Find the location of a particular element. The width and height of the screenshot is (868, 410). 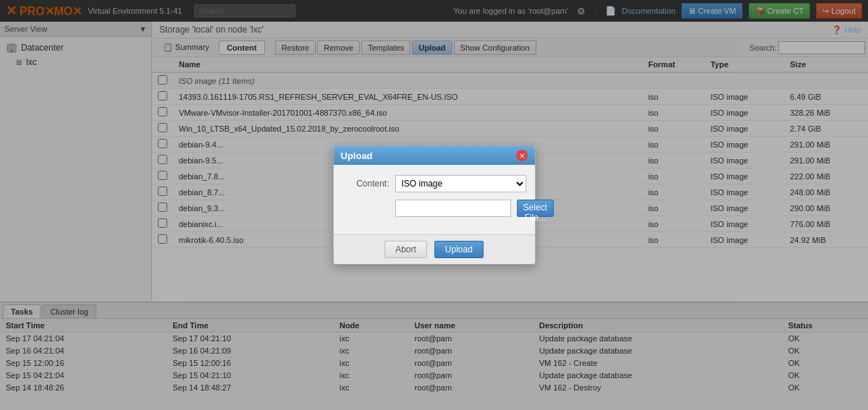

upload-modal: Upload ✕ Content: ISO imageVZDump backup… is located at coordinates (434, 205).